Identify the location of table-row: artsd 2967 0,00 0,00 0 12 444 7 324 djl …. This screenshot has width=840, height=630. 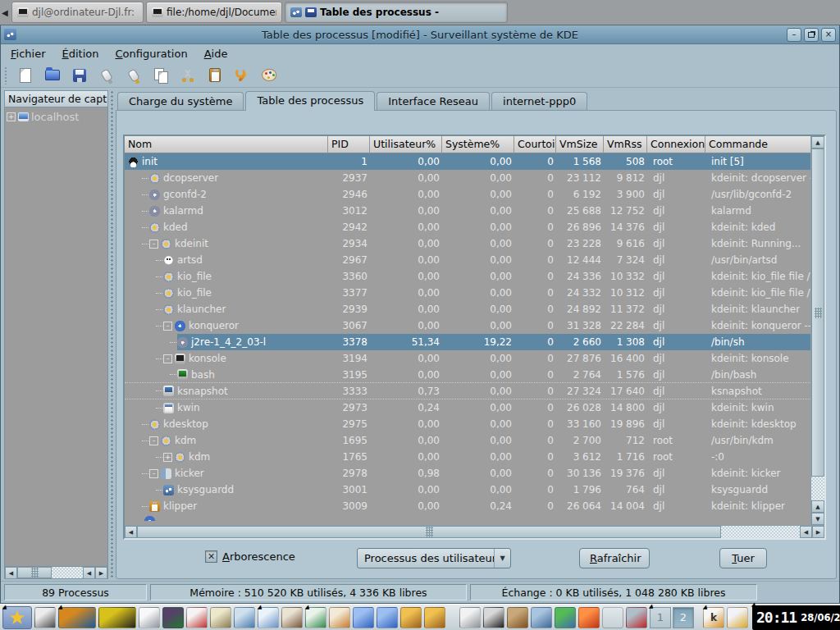
(468, 260).